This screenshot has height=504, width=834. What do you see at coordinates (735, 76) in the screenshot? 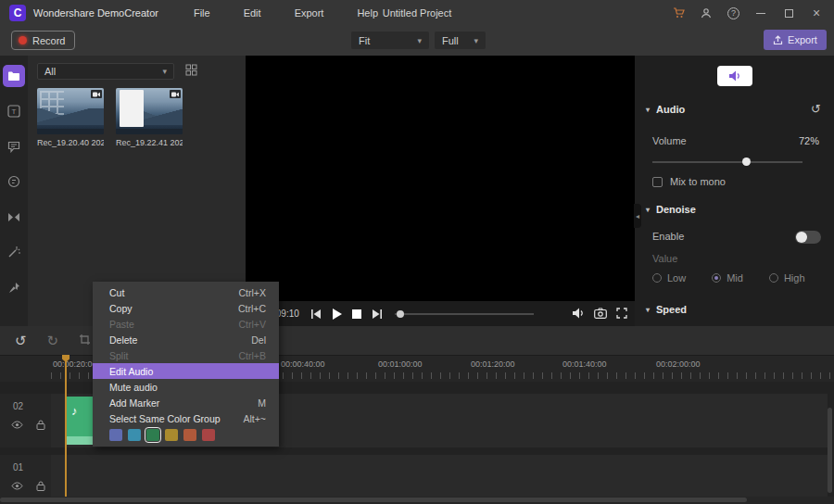
I see `audio-properties-tab` at bounding box center [735, 76].